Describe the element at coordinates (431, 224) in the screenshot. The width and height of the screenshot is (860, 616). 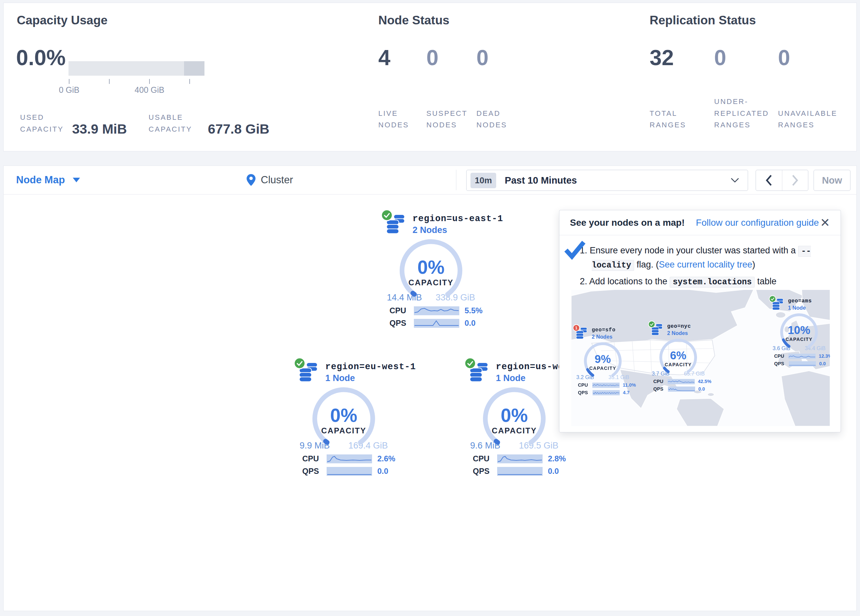
I see `cluster-header: region=us-east-1 2 Nodes` at that location.